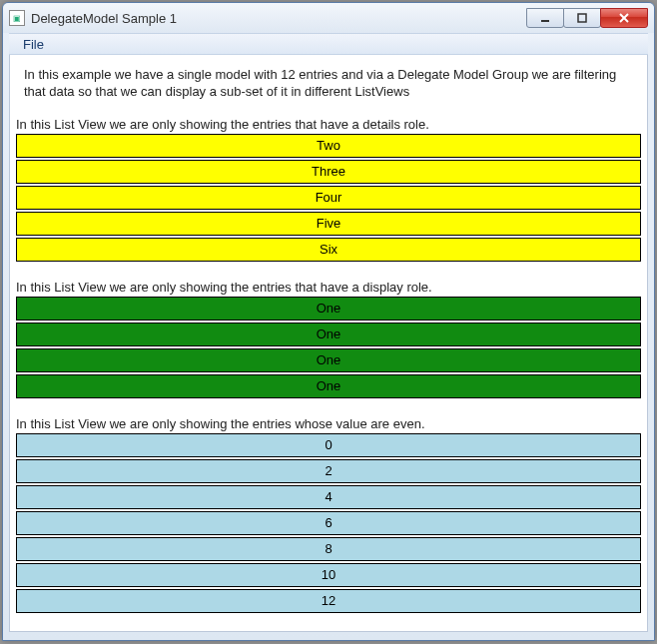  What do you see at coordinates (328, 288) in the screenshot?
I see `section2-label: In this List View we are only showing th…` at bounding box center [328, 288].